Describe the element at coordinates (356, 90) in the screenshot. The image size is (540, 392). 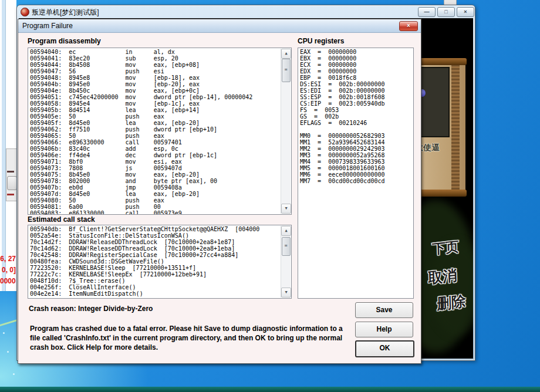
I see `register-line: ES:EDI = 002b:00000000` at that location.